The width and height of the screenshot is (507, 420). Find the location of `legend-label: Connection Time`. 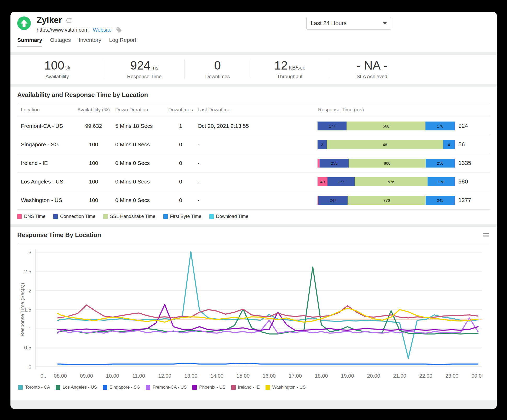

legend-label: Connection Time is located at coordinates (78, 216).